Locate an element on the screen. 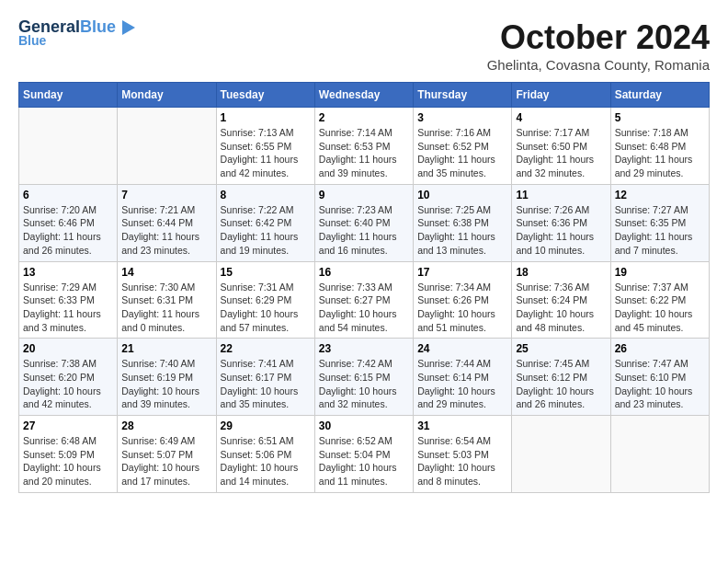 The width and height of the screenshot is (728, 563). calendar-cell: 21Sunrise: 7:40 AMSunset: 6:19 PMDayligh… is located at coordinates (167, 377).